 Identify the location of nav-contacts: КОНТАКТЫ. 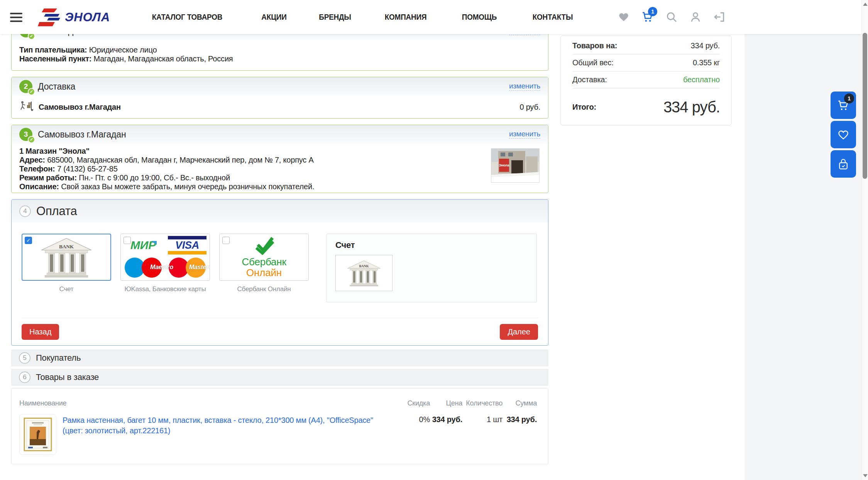
(553, 17).